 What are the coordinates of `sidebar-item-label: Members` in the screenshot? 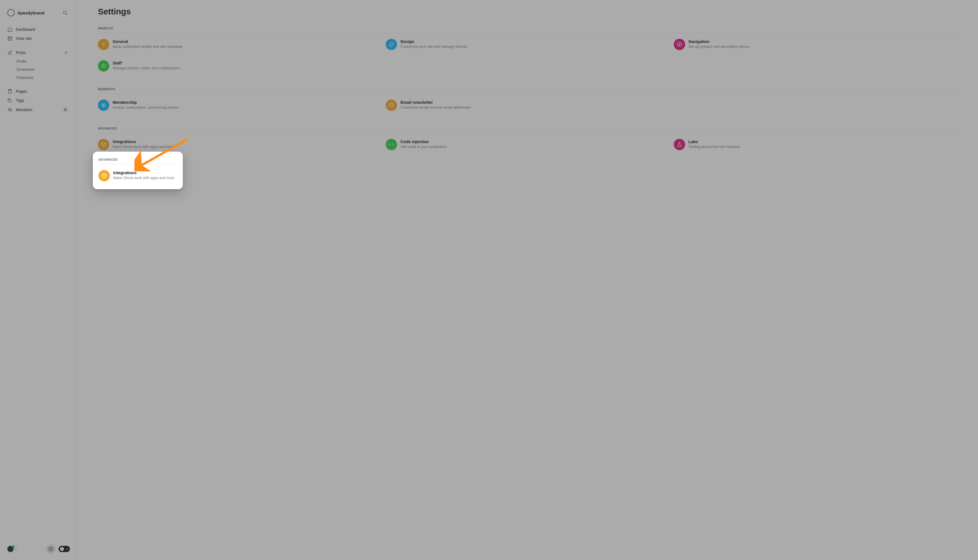 It's located at (24, 110).